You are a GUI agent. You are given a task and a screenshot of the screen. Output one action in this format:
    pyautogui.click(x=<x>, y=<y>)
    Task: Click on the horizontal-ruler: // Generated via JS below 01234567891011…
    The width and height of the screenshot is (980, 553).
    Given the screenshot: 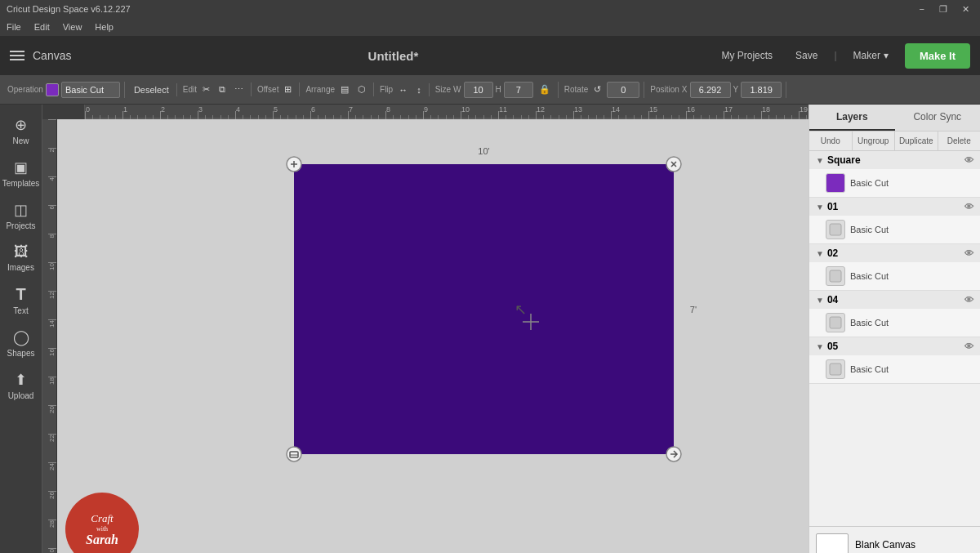 What is the action you would take?
    pyautogui.click(x=447, y=112)
    